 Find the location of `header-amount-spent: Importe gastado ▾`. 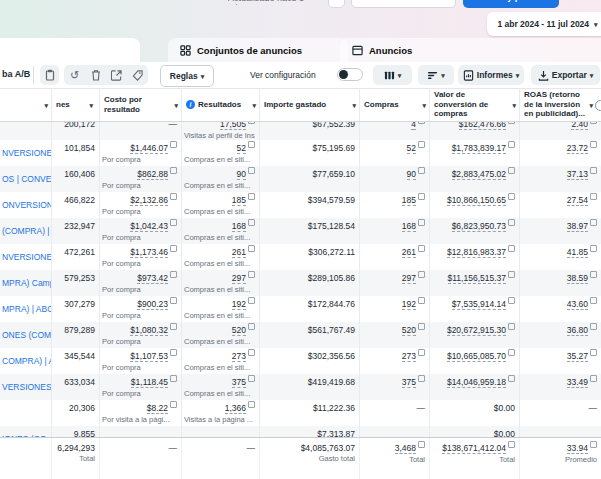

header-amount-spent: Importe gastado ▾ is located at coordinates (310, 104).